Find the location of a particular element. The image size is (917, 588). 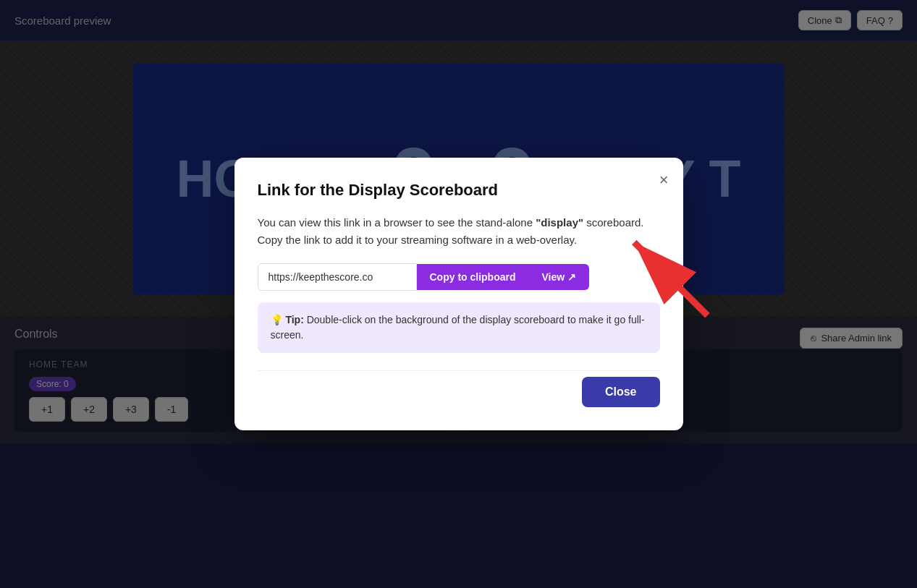

modal-title: Link for the Display Scoreboard is located at coordinates (459, 190).